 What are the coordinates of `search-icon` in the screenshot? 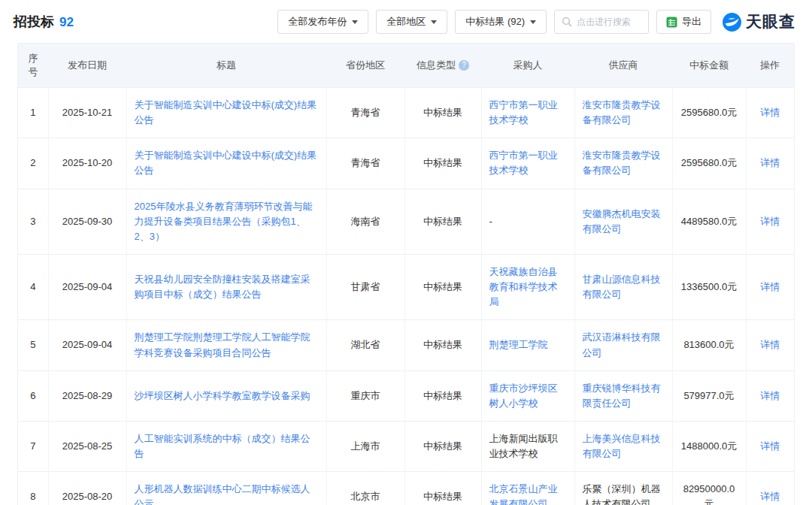 It's located at (567, 22).